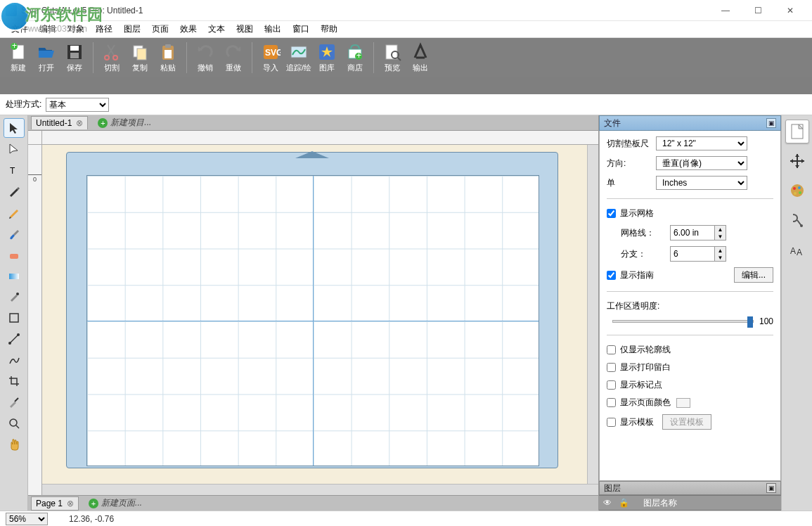  Describe the element at coordinates (70, 503) in the screenshot. I see `close-page-icon: ⊗` at that location.